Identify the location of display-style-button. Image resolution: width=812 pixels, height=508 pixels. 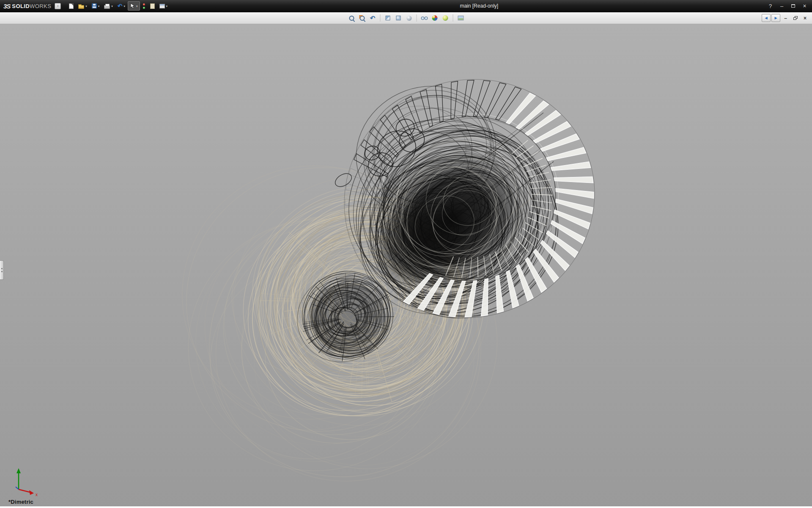
(409, 18).